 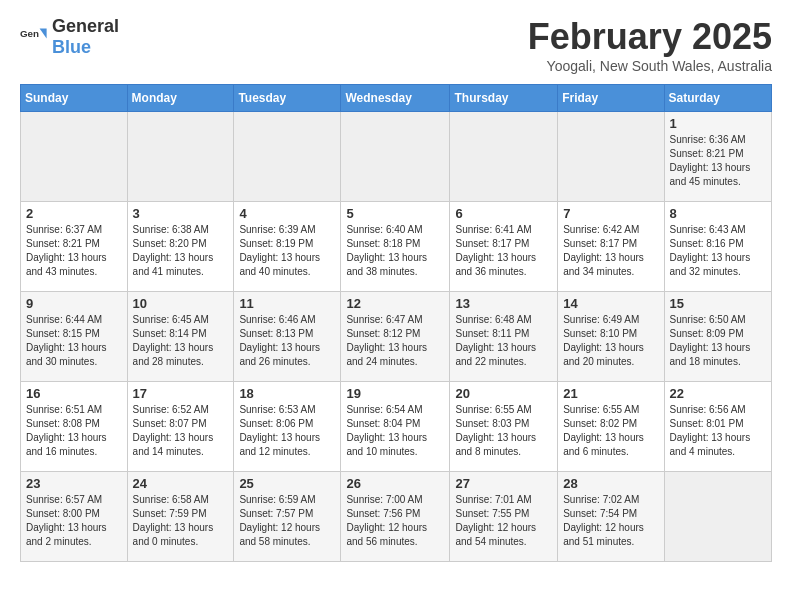 I want to click on weekday-header: Tuesday, so click(x=288, y=98).